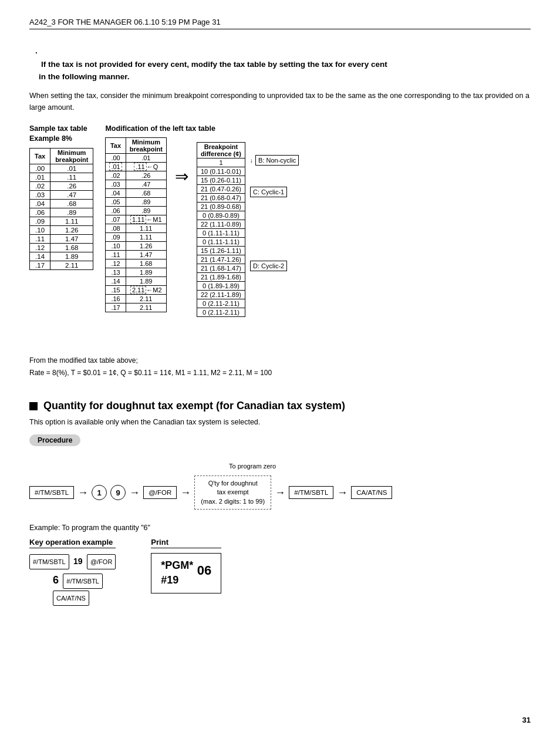  Describe the element at coordinates (247, 244) in the screenshot. I see `bp-outer: Breakpointdifference (¢) 110 (0.11-0.01)…` at that location.